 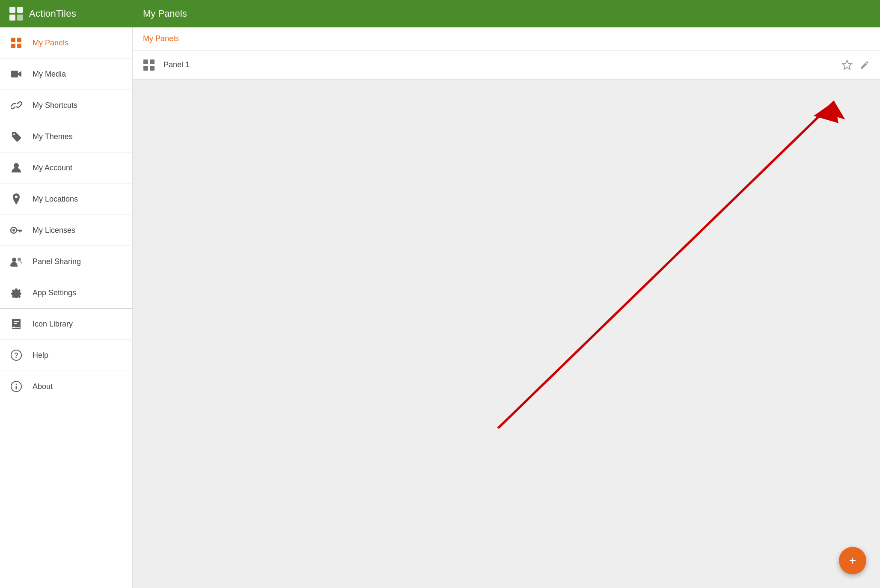 What do you see at coordinates (53, 324) in the screenshot?
I see `sidebar-item-label: Icon Library` at bounding box center [53, 324].